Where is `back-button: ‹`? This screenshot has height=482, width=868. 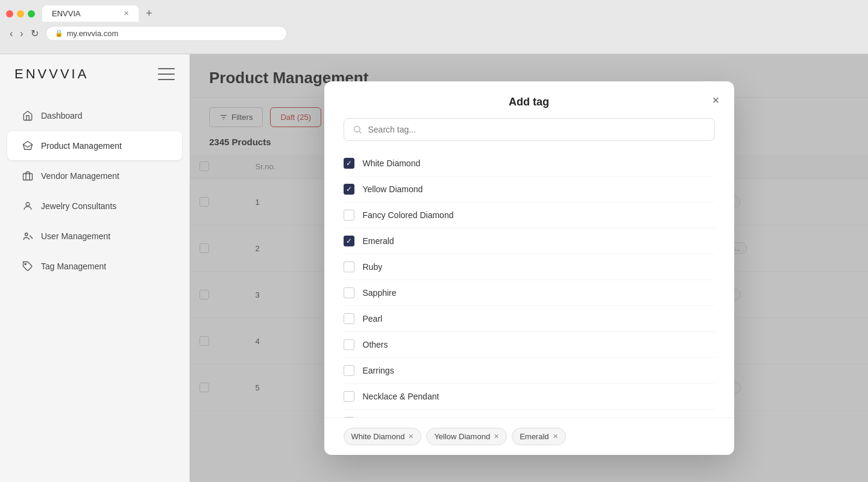 back-button: ‹ is located at coordinates (11, 34).